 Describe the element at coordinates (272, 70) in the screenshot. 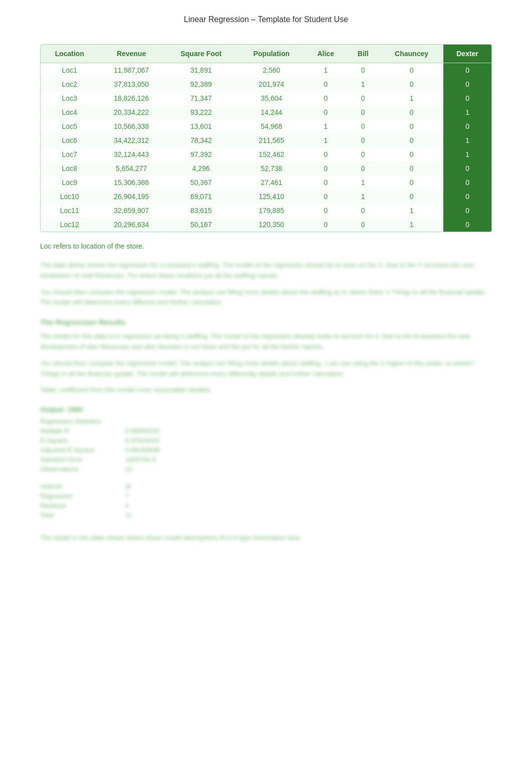

I see `cell-3: 2,560` at that location.